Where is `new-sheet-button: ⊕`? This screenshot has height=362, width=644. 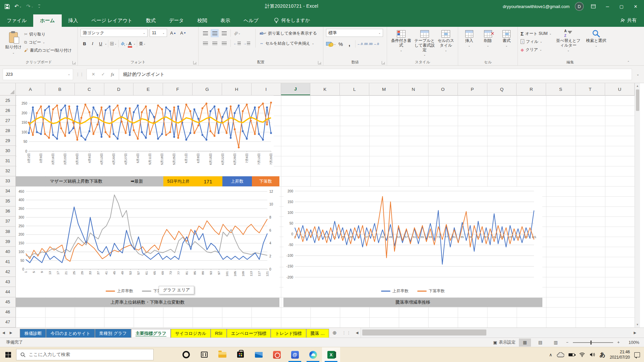 new-sheet-button: ⊕ is located at coordinates (335, 333).